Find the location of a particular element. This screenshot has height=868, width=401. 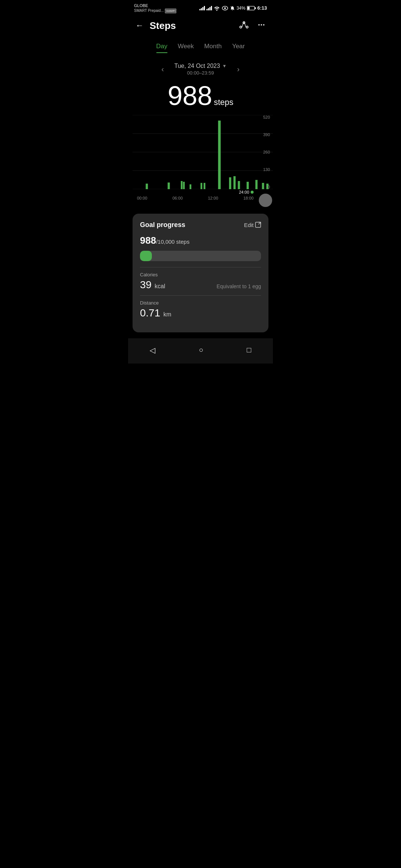

nav-back-button: ◁ is located at coordinates (152, 350).